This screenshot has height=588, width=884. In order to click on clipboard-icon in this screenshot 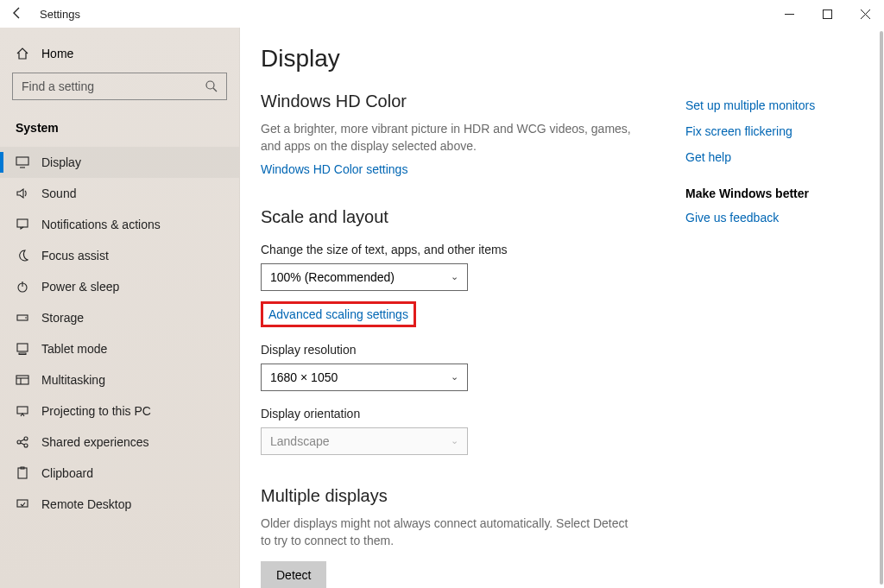, I will do `click(22, 473)`.